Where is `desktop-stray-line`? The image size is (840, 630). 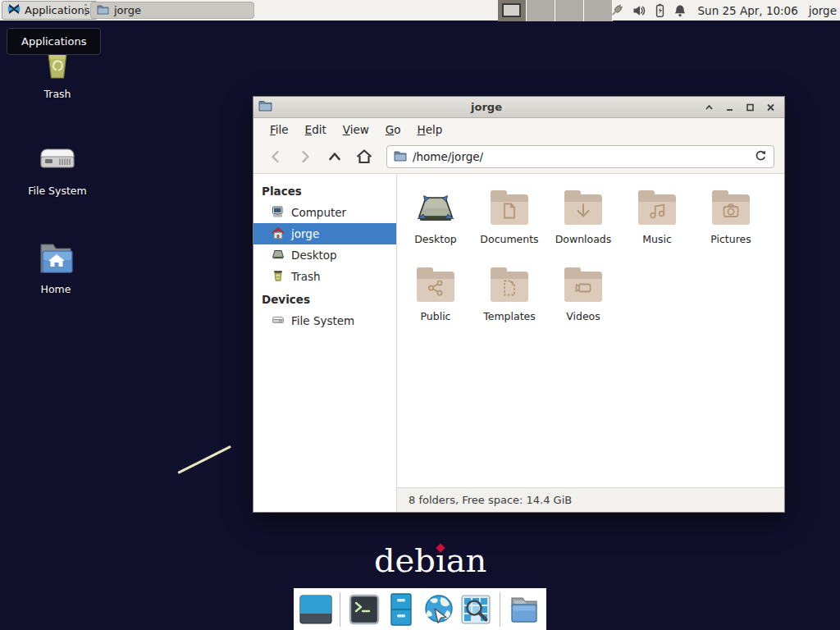
desktop-stray-line is located at coordinates (204, 459).